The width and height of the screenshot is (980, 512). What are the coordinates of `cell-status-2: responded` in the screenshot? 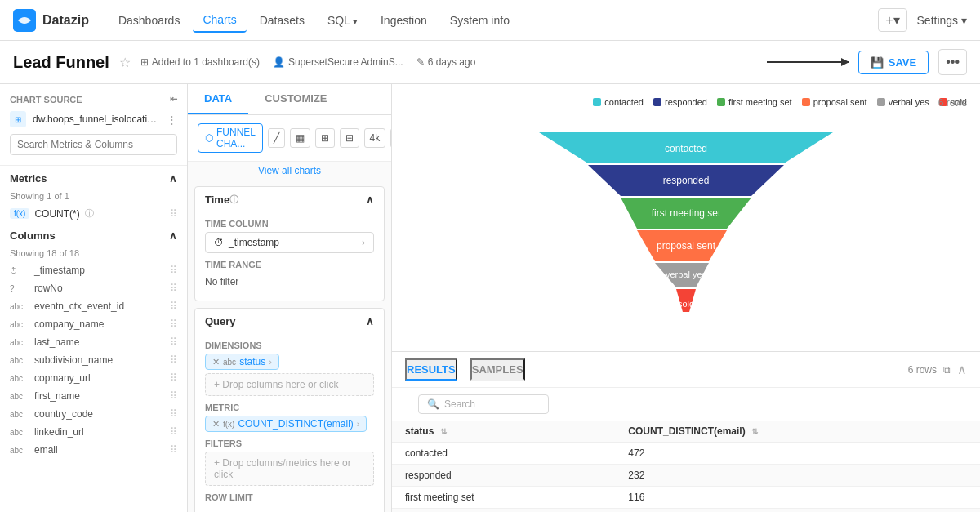 It's located at (503, 475).